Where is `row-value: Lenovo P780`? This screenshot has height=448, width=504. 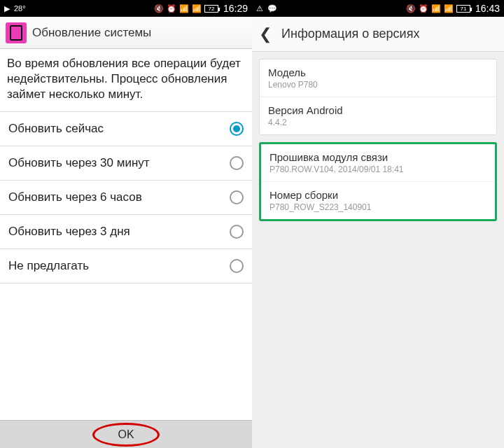 row-value: Lenovo P780 is located at coordinates (378, 85).